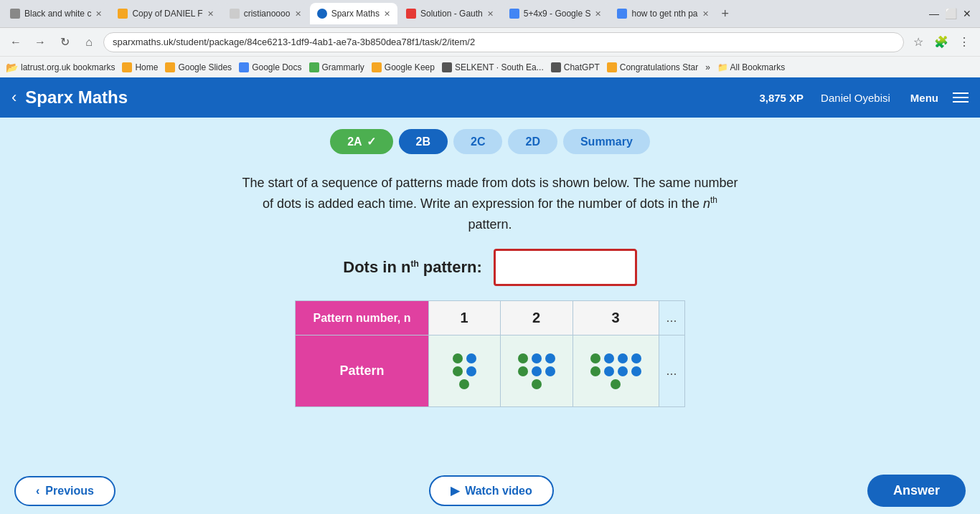  I want to click on col2-num: 2, so click(537, 318).